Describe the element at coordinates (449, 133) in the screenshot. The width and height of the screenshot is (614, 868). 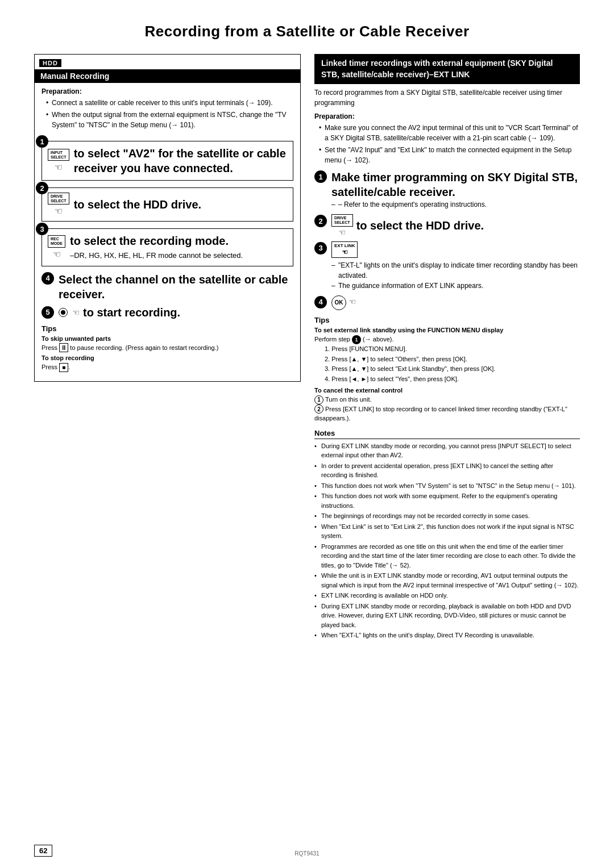
I see `right-prep-item-1: Make sure you connect the AV2 input term…` at that location.